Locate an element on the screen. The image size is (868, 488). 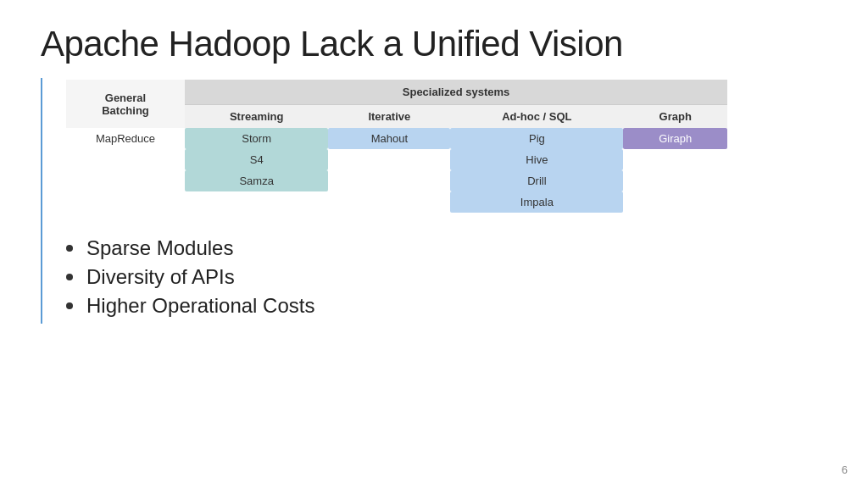
blue-line is located at coordinates (42, 201).